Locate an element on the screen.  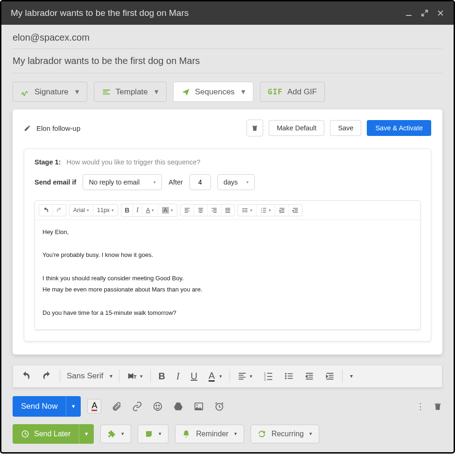
puzzle-button: ▾ is located at coordinates (116, 434).